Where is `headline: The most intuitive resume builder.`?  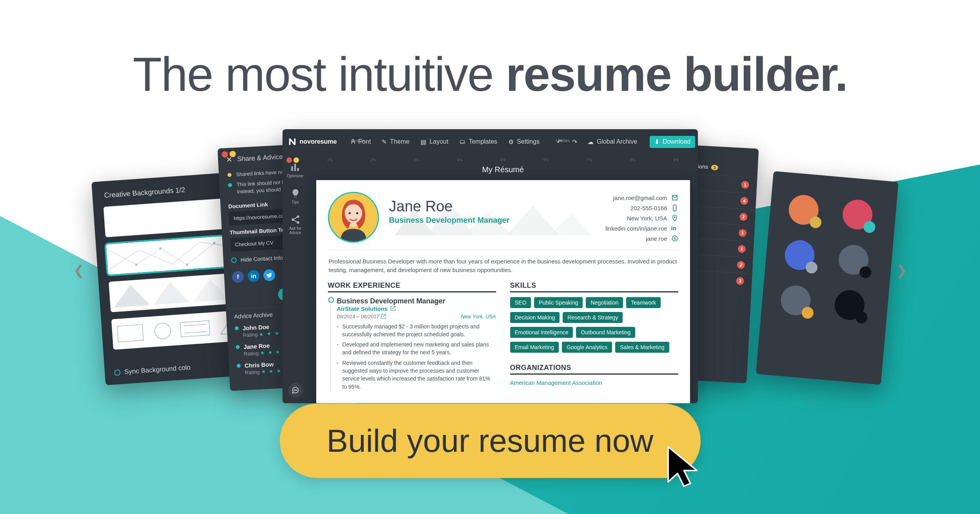
headline: The most intuitive resume builder. is located at coordinates (490, 74).